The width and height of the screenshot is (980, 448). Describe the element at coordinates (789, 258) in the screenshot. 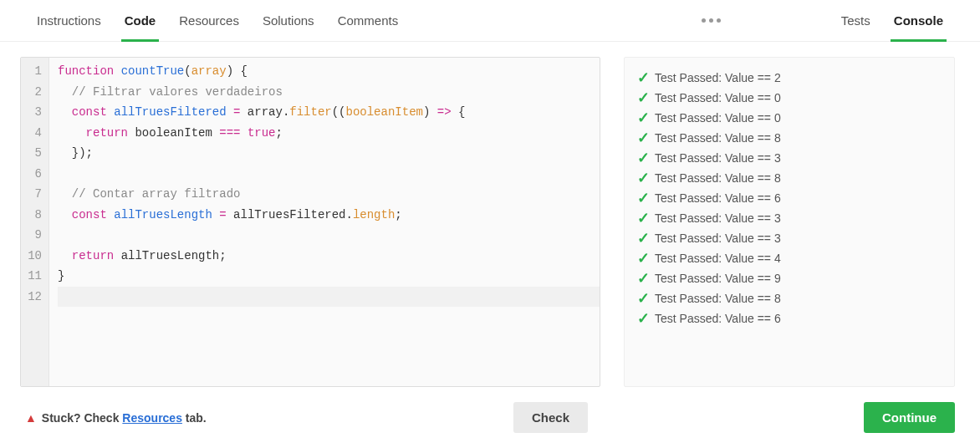

I see `test-result: ✓Test Passed: Value == 4` at that location.